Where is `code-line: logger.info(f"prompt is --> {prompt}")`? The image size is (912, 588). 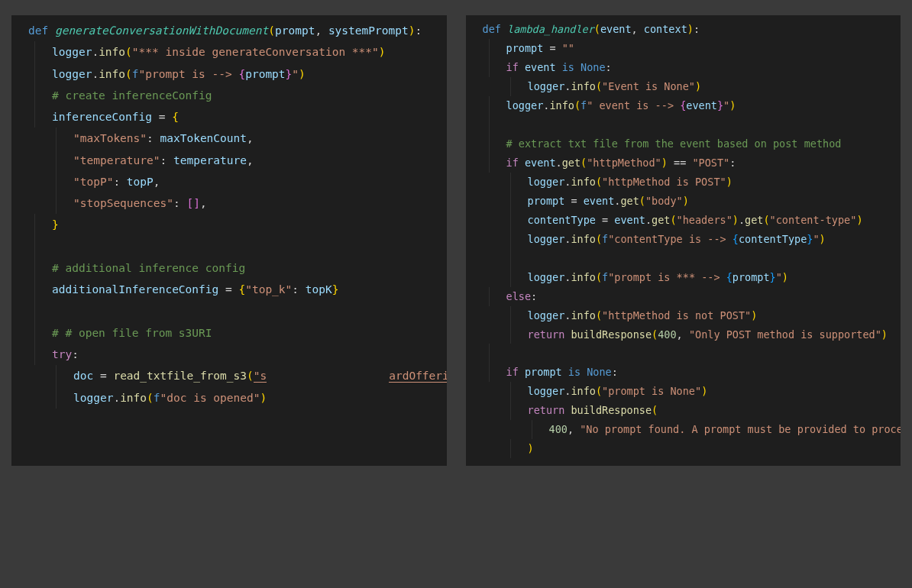 code-line: logger.info(f"prompt is --> {prompt}") is located at coordinates (235, 74).